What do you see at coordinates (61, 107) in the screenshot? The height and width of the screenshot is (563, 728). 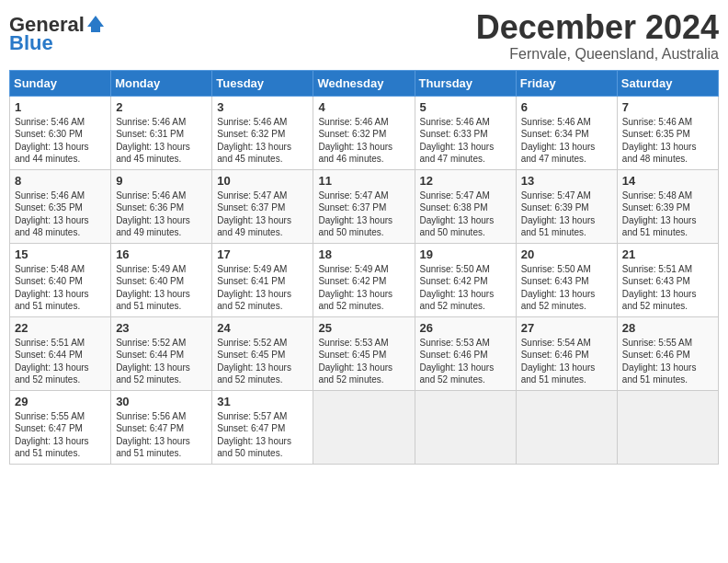 I see `day-number: 1` at bounding box center [61, 107].